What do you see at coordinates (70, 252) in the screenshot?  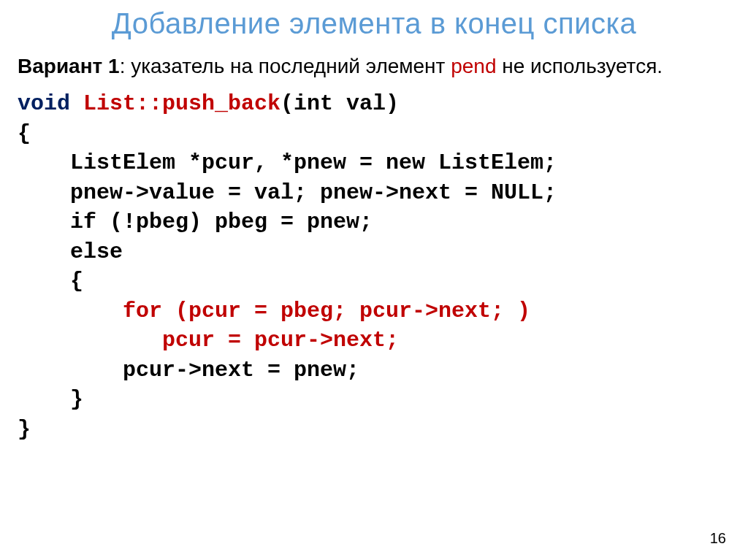 I see `code-line-6: else` at bounding box center [70, 252].